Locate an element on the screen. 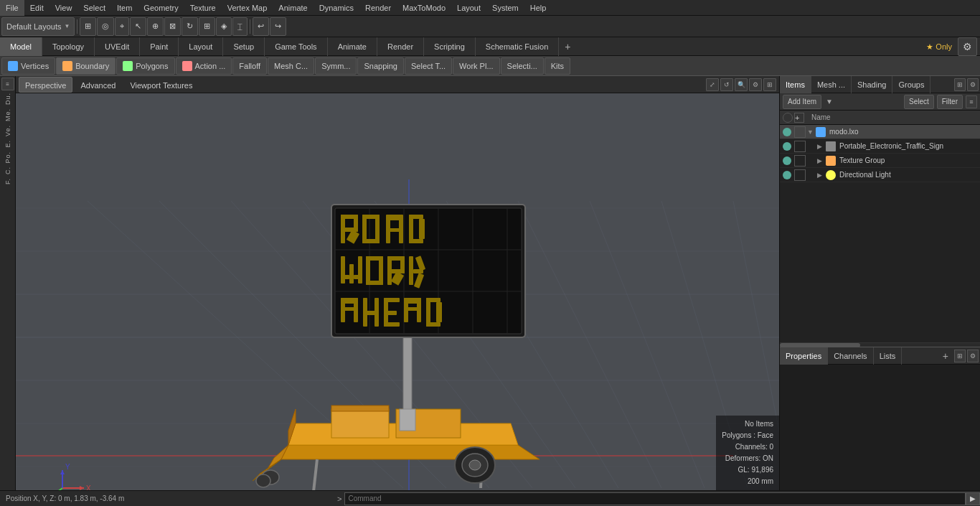  sidebar-label-dup: Du. is located at coordinates (8, 99).